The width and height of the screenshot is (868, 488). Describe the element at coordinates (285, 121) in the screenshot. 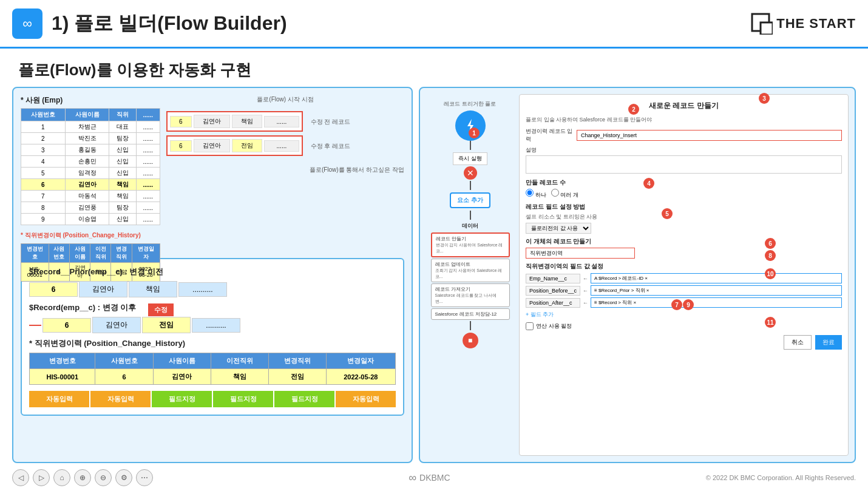

I see `before-record-container: 6 김연아 책임 ...... 수정 전 레코드` at that location.